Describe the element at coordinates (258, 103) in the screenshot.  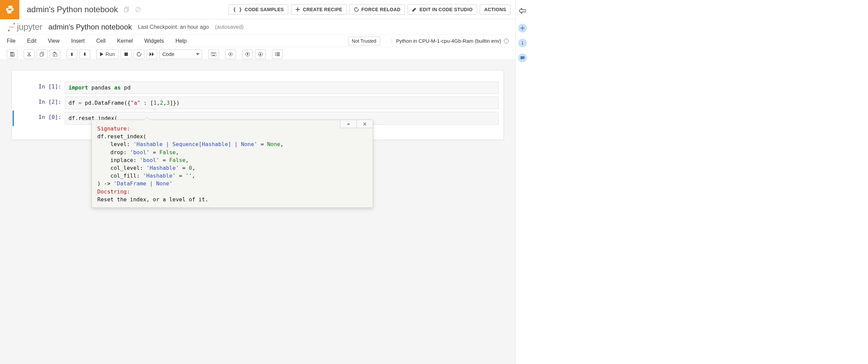
I see `code-cell: In [2]: df = pd.DataFrame({"a" : [1,2,3]…` at that location.